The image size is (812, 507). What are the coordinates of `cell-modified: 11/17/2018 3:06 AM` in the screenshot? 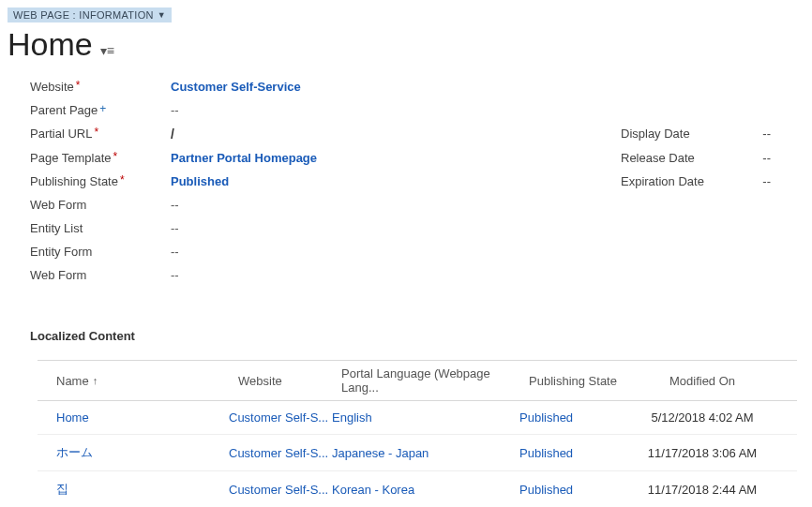 It's located at (702, 454).